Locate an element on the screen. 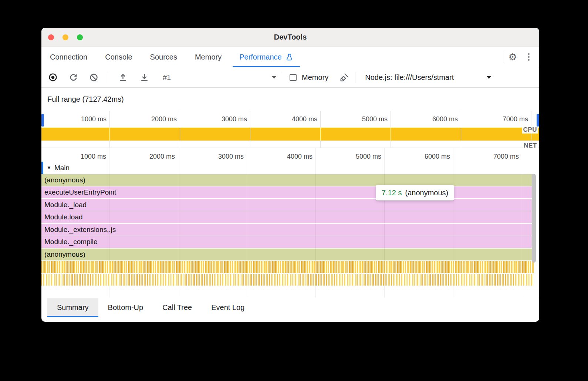 This screenshot has width=588, height=381. experiment-flask-icon is located at coordinates (289, 57).